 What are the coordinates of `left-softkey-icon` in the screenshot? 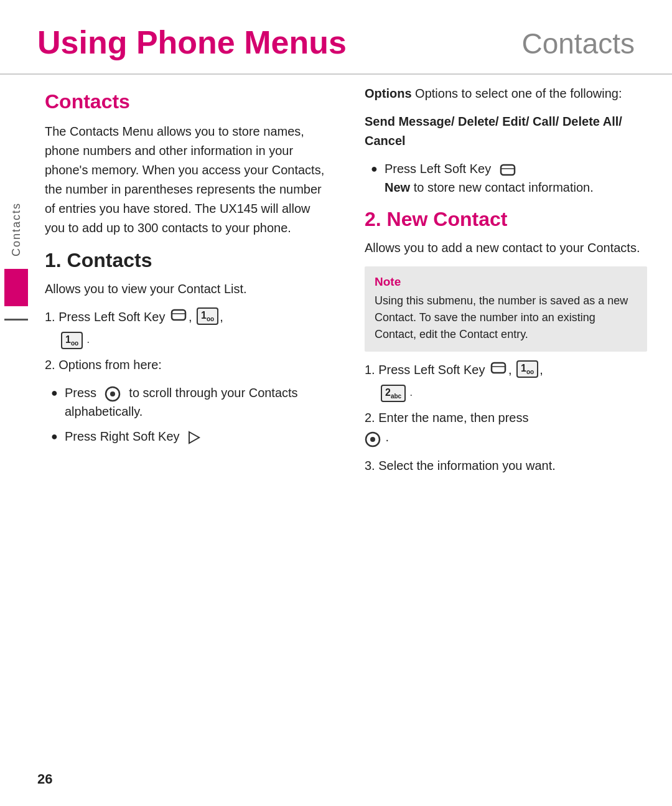 It's located at (179, 315).